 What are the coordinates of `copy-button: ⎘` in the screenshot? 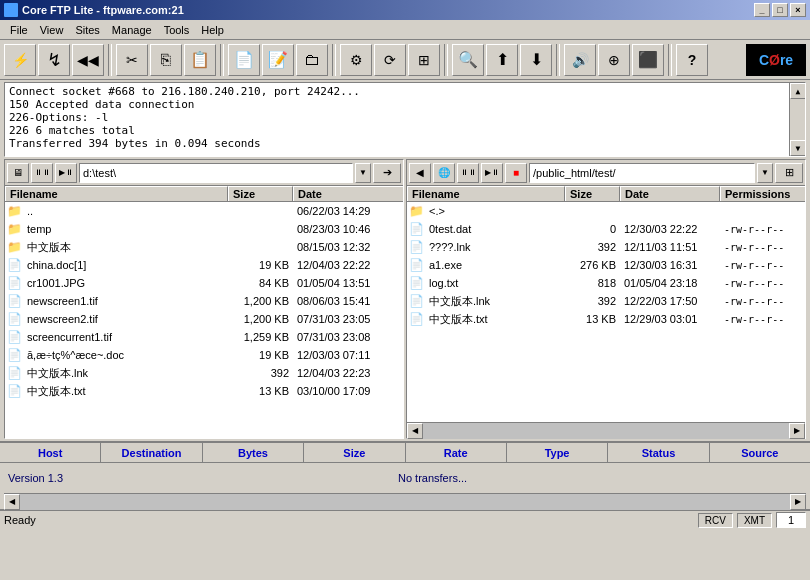 It's located at (166, 60).